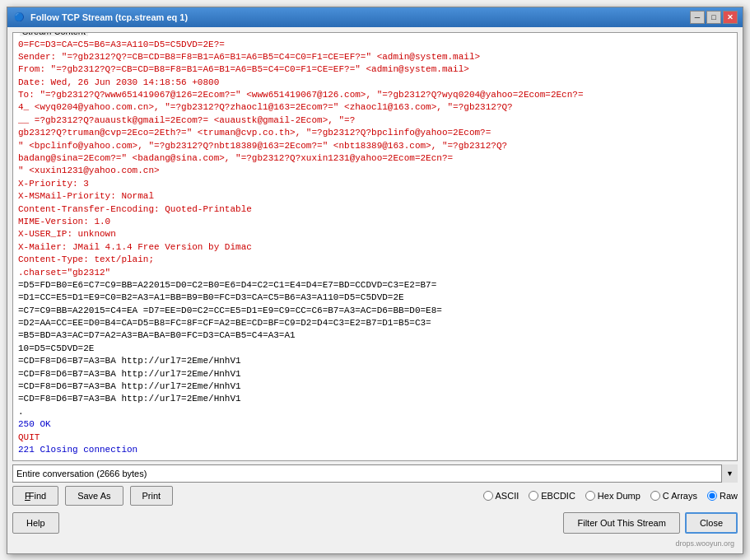  What do you see at coordinates (36, 523) in the screenshot?
I see `help-button: Help` at bounding box center [36, 523].